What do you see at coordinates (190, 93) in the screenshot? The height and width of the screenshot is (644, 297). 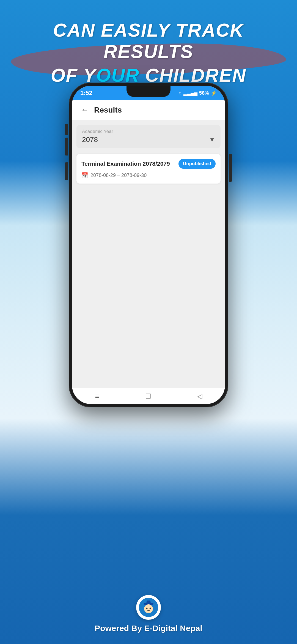 I see `signal-icon: ▂▃▄▅` at bounding box center [190, 93].